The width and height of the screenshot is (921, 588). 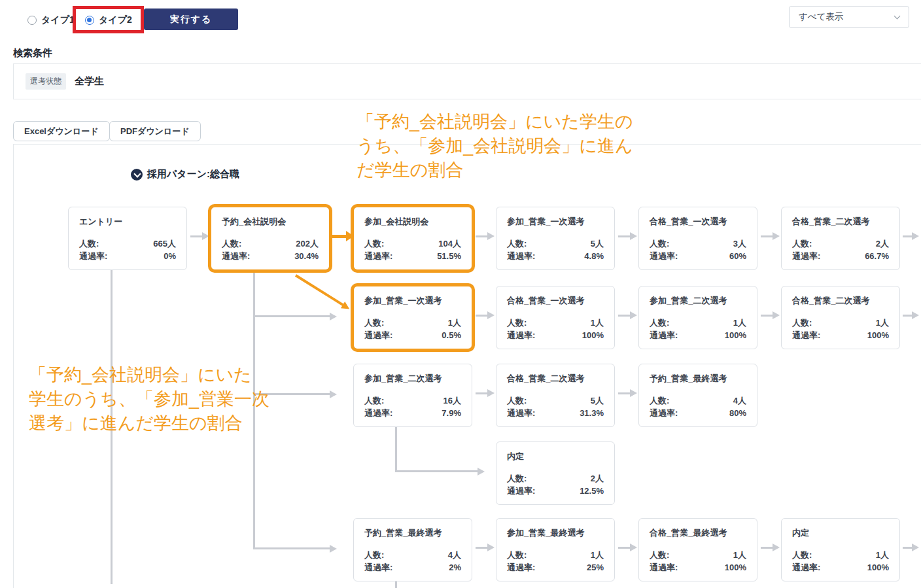 What do you see at coordinates (90, 20) in the screenshot?
I see `radio-checked-icon` at bounding box center [90, 20].